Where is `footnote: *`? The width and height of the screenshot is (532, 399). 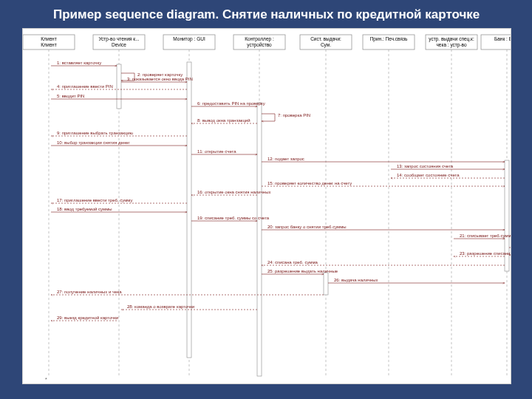
footnote: * is located at coordinates (46, 380).